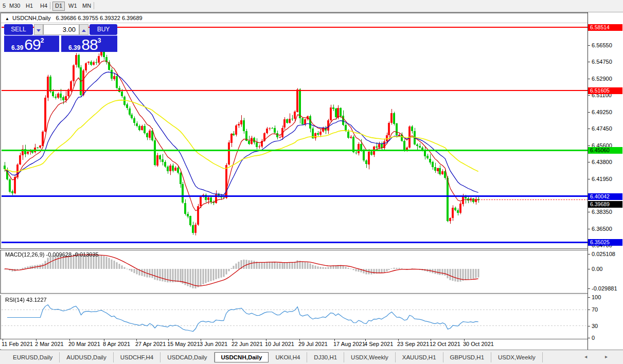 The image size is (623, 364). What do you see at coordinates (605, 196) in the screenshot?
I see `price-level-badge: 6.40042` at bounding box center [605, 196].